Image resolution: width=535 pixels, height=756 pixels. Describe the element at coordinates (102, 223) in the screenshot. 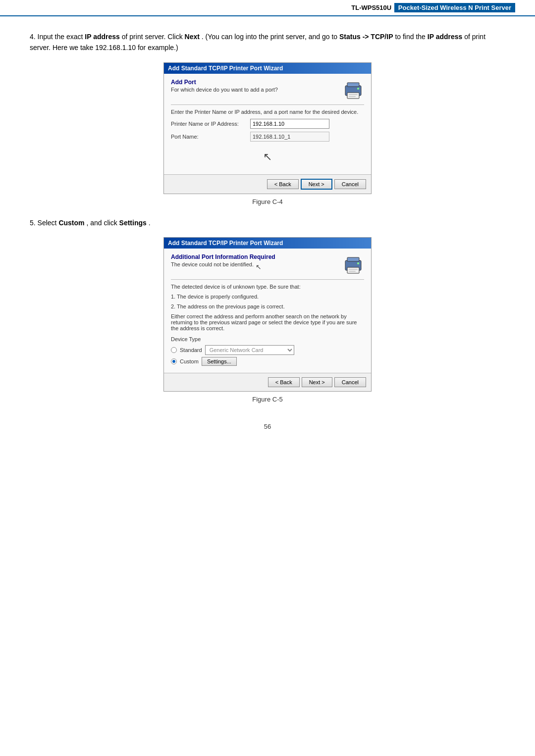

I see `step5-text2: , and click` at that location.